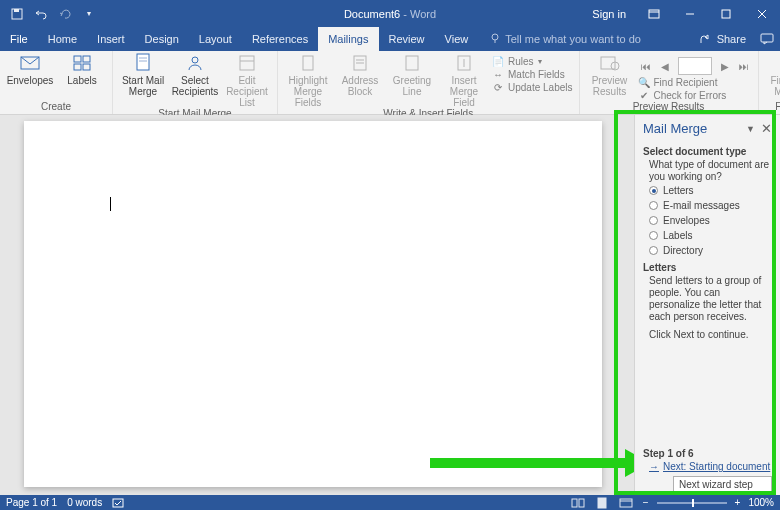 This screenshot has width=780, height=510. I want to click on next-prompt: Click Next to continue., so click(708, 335).